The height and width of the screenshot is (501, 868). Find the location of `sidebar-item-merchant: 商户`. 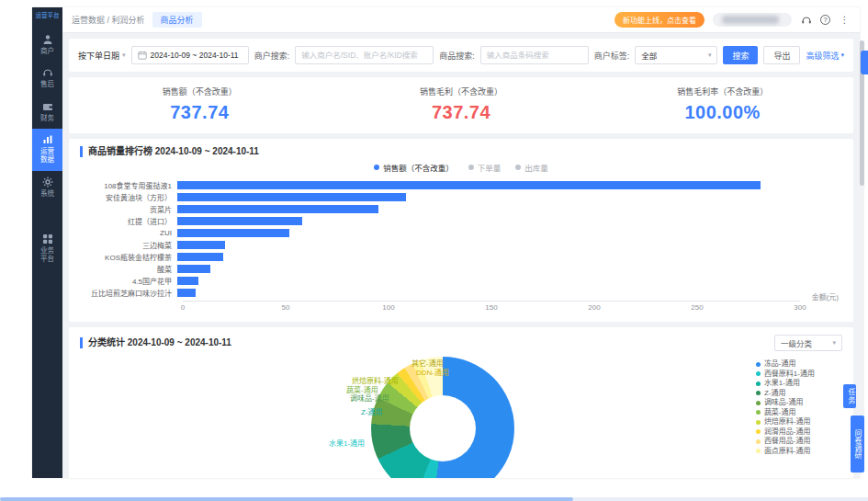

sidebar-item-merchant: 商户 is located at coordinates (48, 45).